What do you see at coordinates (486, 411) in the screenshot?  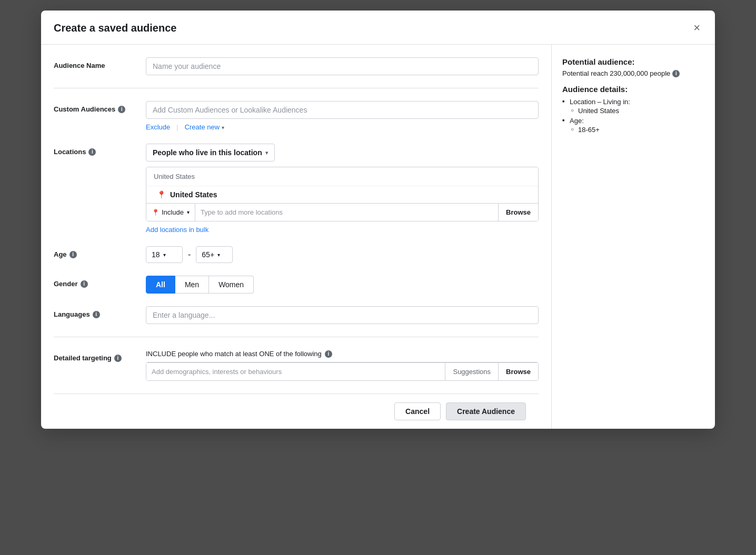 I see `create-audience-button: Create Audience` at bounding box center [486, 411].